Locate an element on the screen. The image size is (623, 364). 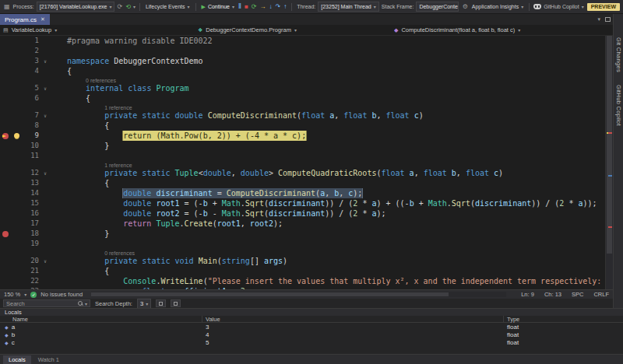
code-line-1: 1#pragma warning disable IDE0022 is located at coordinates (302, 40).